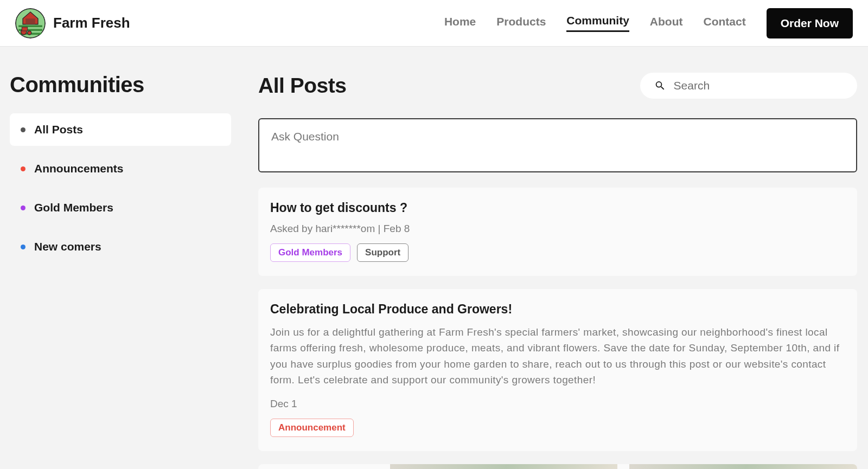 Image resolution: width=868 pixels, height=469 pixels. Describe the element at coordinates (312, 428) in the screenshot. I see `tag-announcement: Announcement` at that location.